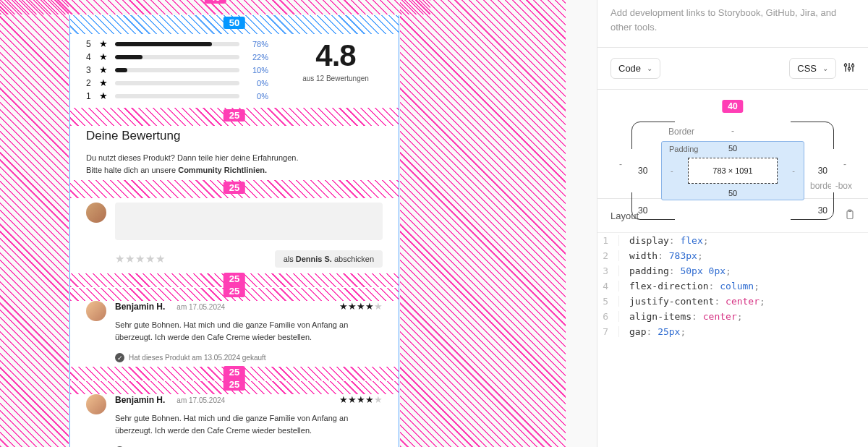 This screenshot has height=447, width=868. I want to click on review-textarea, so click(249, 221).